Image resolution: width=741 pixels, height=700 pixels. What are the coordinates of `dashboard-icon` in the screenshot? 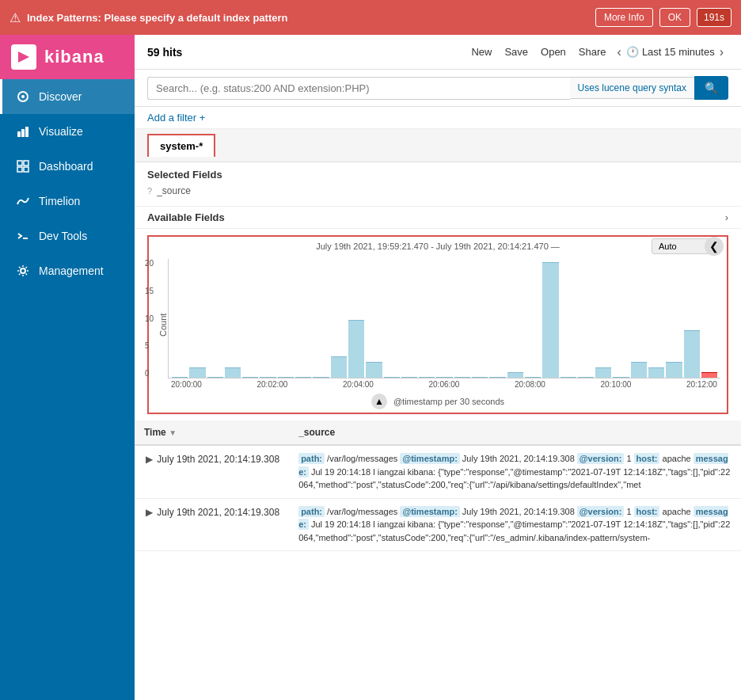 It's located at (23, 166).